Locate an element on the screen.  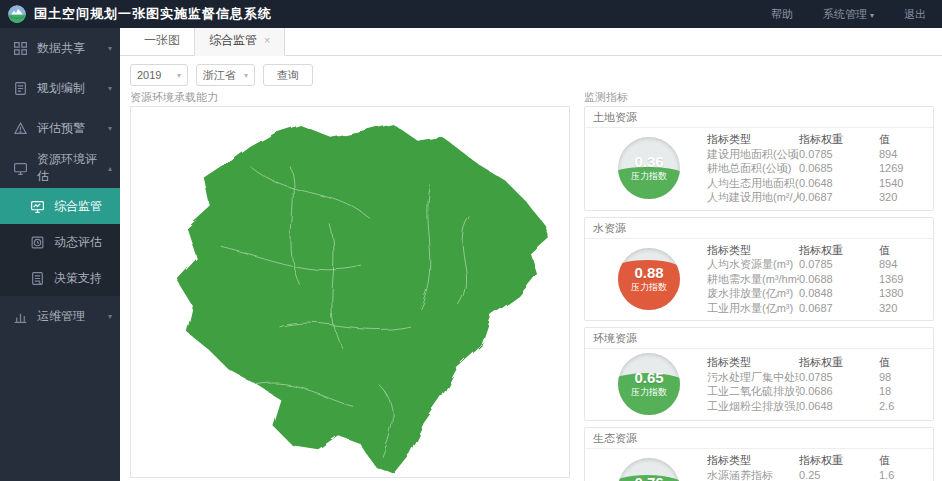
cell-indicator-weight: 0.25 is located at coordinates (839, 474).